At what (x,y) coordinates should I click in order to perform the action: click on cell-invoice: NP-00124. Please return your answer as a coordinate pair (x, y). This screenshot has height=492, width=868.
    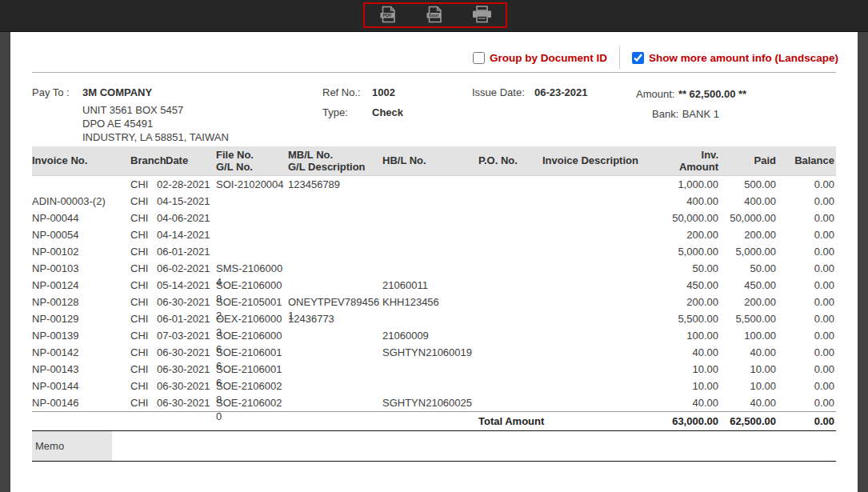
    Looking at the image, I should click on (82, 285).